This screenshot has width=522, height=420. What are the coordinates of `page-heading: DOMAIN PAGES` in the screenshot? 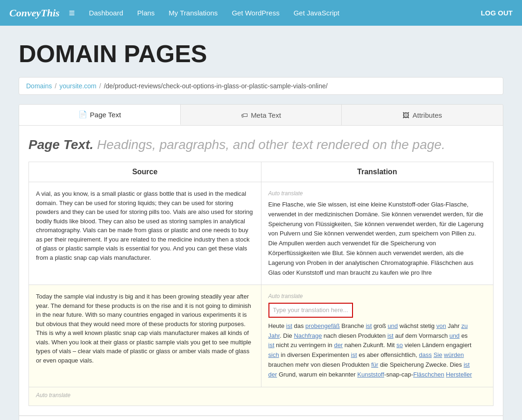 It's located at (261, 54).